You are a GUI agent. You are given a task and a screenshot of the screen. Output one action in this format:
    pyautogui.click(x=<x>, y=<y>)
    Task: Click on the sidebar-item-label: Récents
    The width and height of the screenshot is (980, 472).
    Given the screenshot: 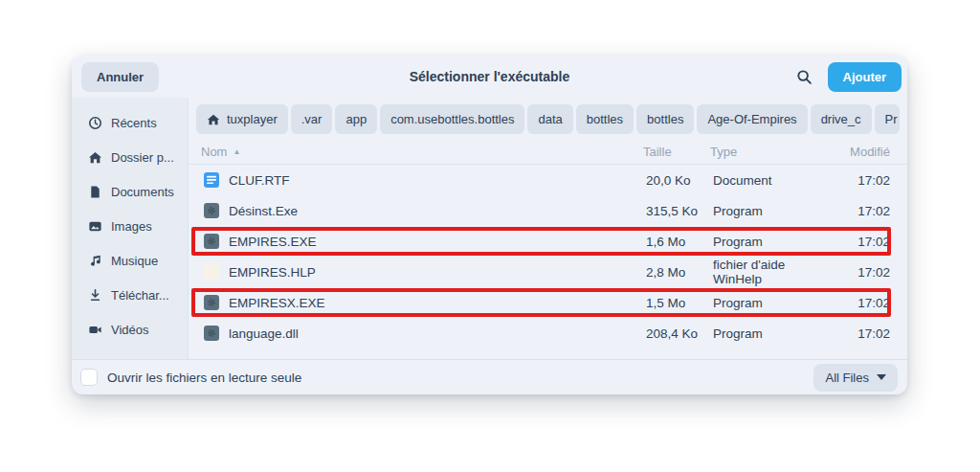 What is the action you would take?
    pyautogui.click(x=134, y=123)
    